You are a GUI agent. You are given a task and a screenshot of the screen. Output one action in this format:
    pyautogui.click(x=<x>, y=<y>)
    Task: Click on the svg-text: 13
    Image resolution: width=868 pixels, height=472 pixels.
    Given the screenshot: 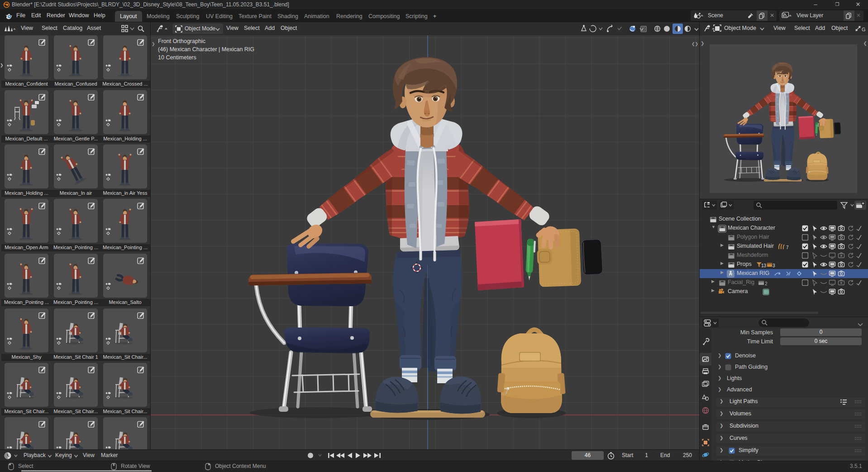 What is the action you would take?
    pyautogui.click(x=764, y=265)
    